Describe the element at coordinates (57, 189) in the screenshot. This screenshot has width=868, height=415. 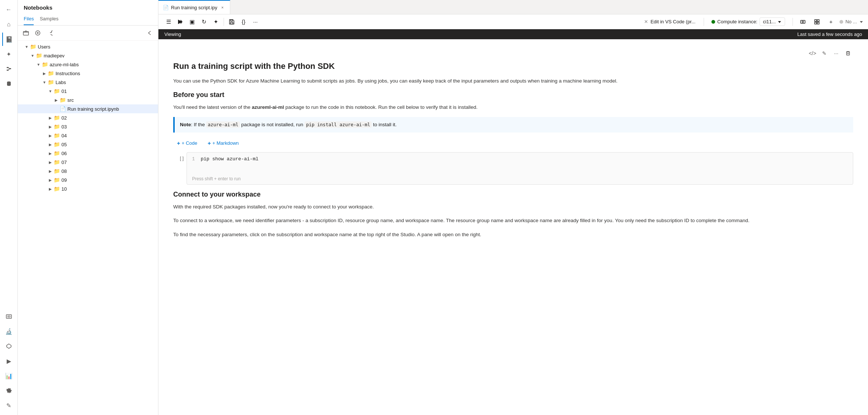
I see `folder-10-icon: 📁` at that location.